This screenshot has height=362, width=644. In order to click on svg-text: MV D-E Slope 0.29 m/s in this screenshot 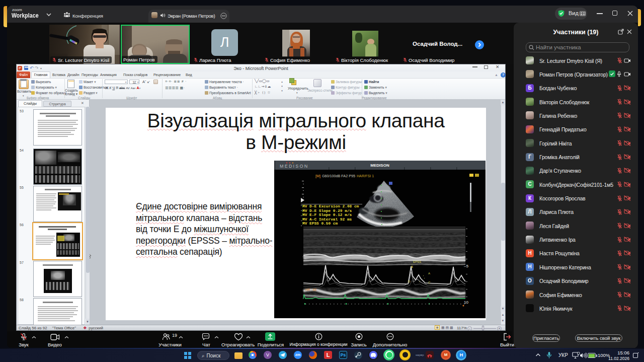, I will do `click(327, 211)`.